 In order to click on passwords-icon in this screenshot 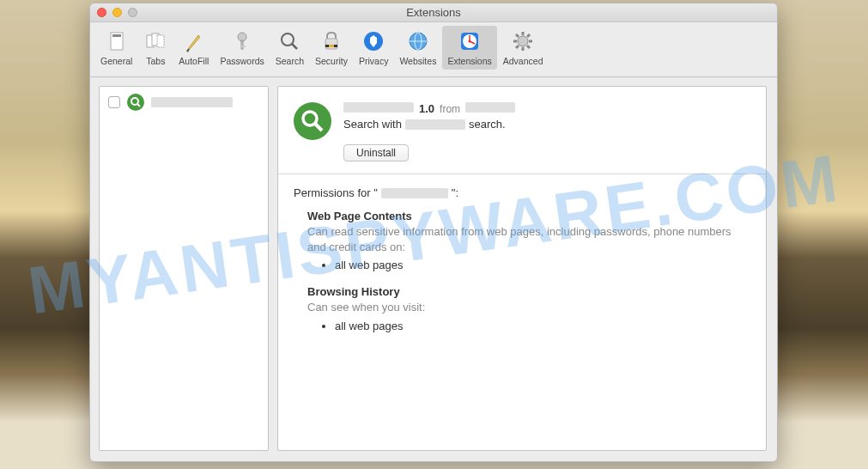, I will do `click(242, 41)`.